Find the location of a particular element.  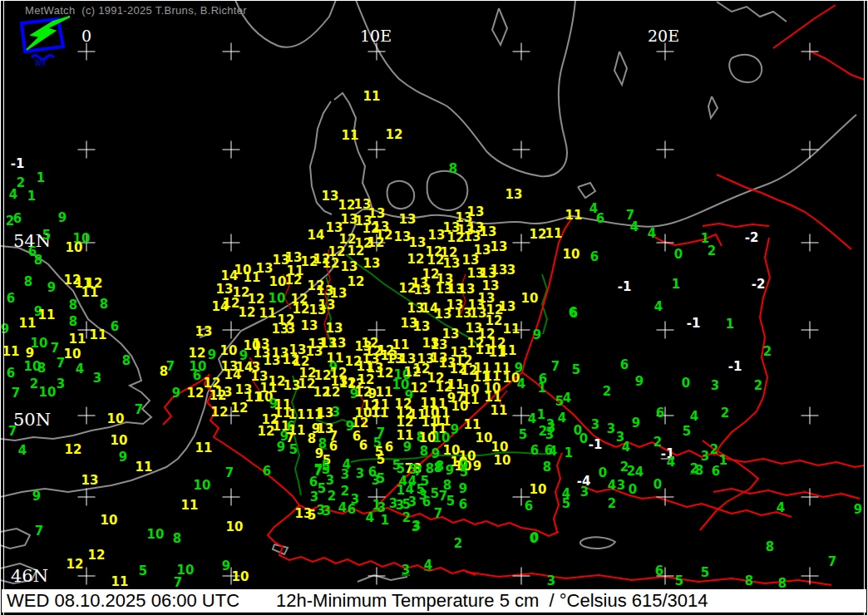

station-value: -2 is located at coordinates (758, 284).